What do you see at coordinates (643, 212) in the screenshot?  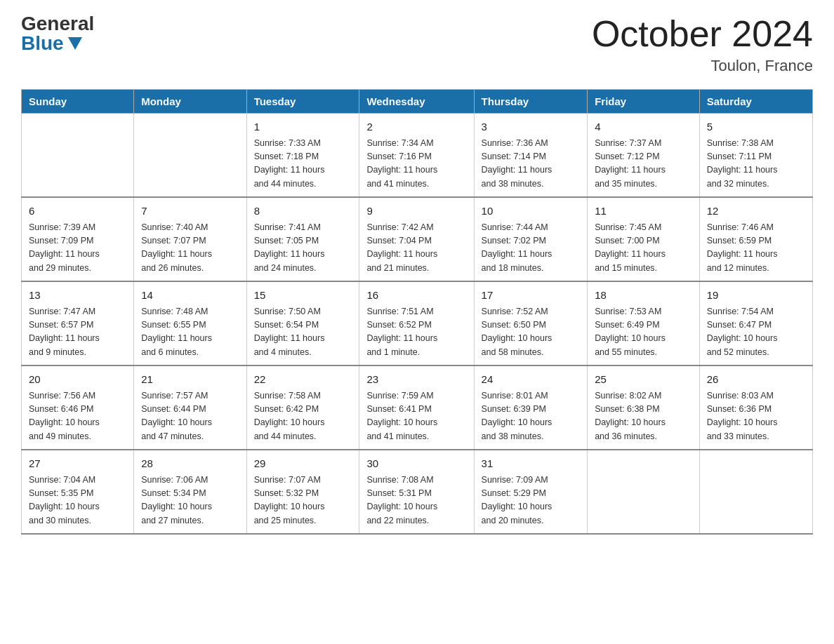 I see `day-number: 11` at bounding box center [643, 212].